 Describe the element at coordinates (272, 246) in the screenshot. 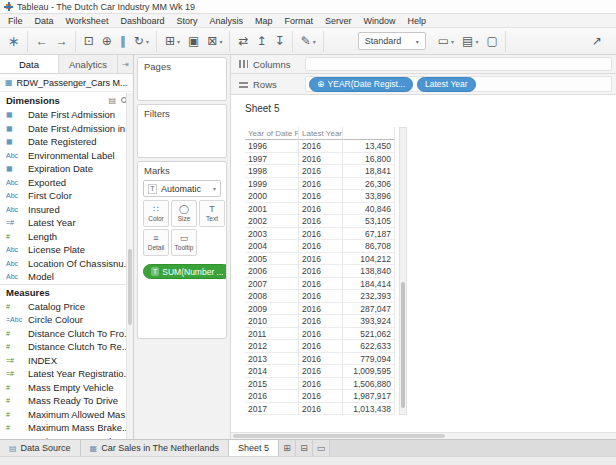

I see `year-cell: 2004` at that location.